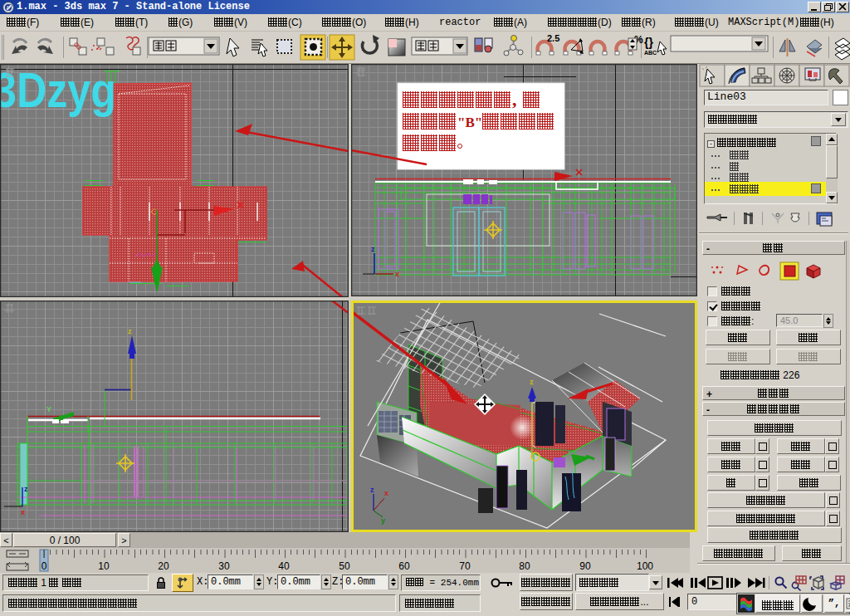 Image resolution: width=850 pixels, height=616 pixels. I want to click on svg-text: 50, so click(344, 566).